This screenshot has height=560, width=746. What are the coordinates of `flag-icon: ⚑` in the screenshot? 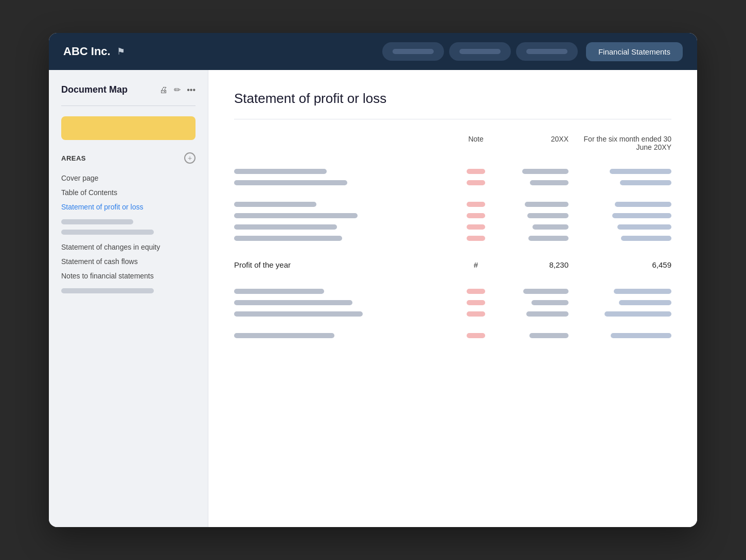 It's located at (121, 51).